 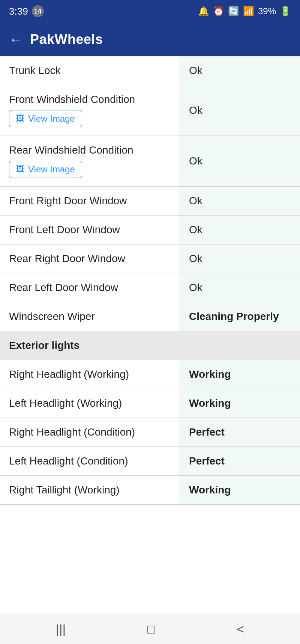 What do you see at coordinates (90, 161) in the screenshot?
I see `cell-left-rear-windshield: Rear Windshield Condition🖼View Image` at bounding box center [90, 161].